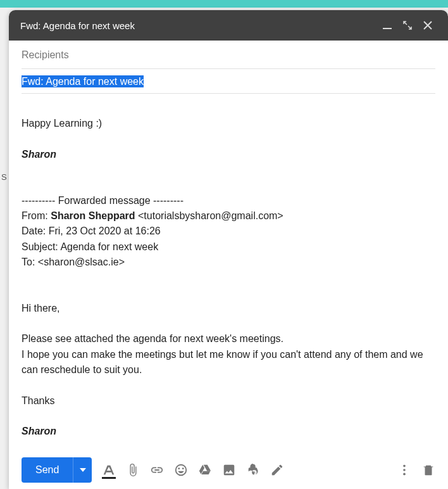 This screenshot has height=489, width=448. Describe the element at coordinates (229, 470) in the screenshot. I see `image-button` at that location.